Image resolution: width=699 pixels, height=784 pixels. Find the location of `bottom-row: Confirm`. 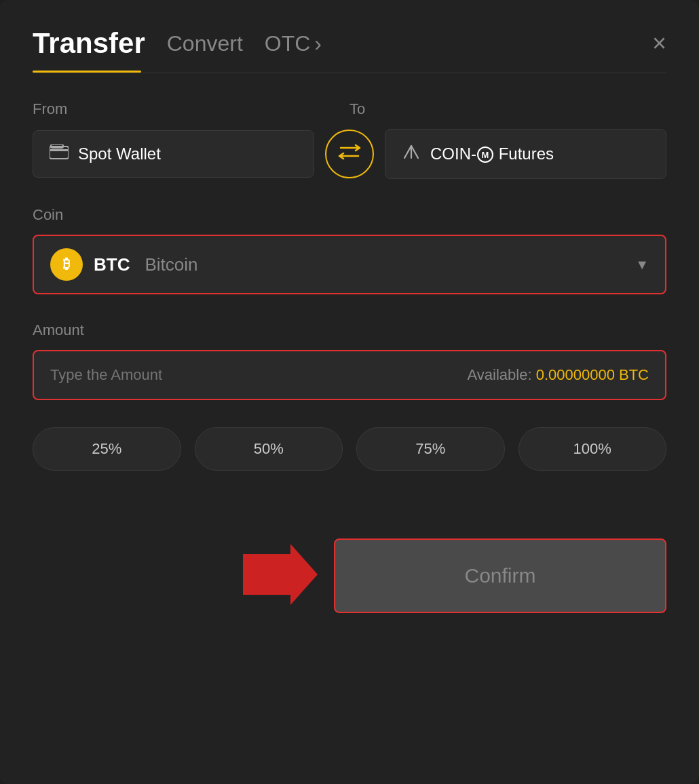

bottom-row: Confirm is located at coordinates (350, 562).